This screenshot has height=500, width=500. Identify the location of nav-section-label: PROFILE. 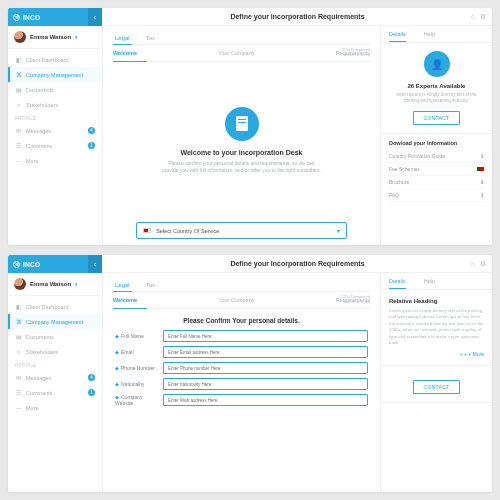
(55, 364).